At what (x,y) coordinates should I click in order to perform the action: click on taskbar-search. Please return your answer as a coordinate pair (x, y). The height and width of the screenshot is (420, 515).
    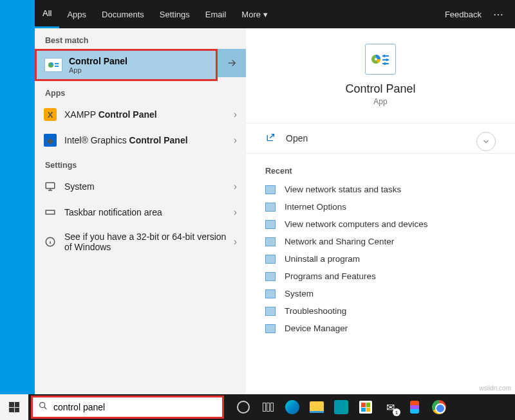
    Looking at the image, I should click on (127, 407).